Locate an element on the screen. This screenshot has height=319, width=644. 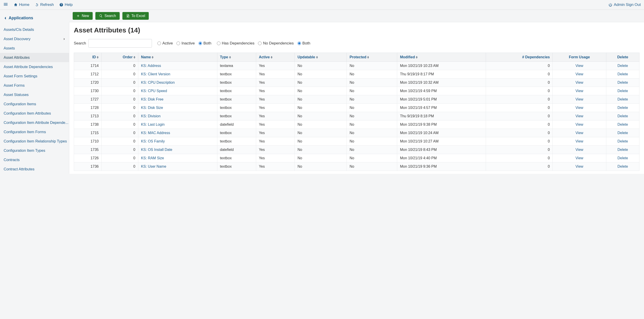
col-updatable: Updatable is located at coordinates (321, 57).